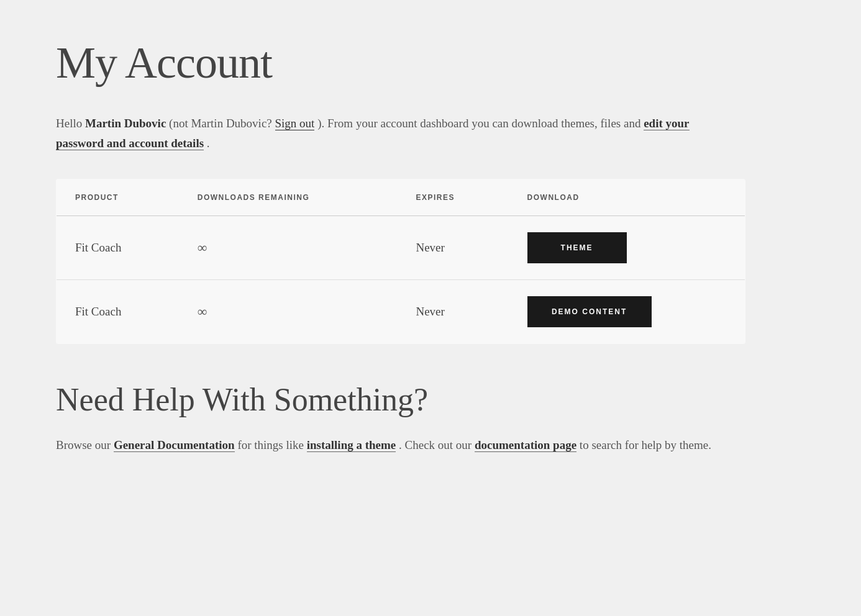 This screenshot has height=616, width=861. Describe the element at coordinates (71, 123) in the screenshot. I see `welcome-prefix: Hello` at that location.